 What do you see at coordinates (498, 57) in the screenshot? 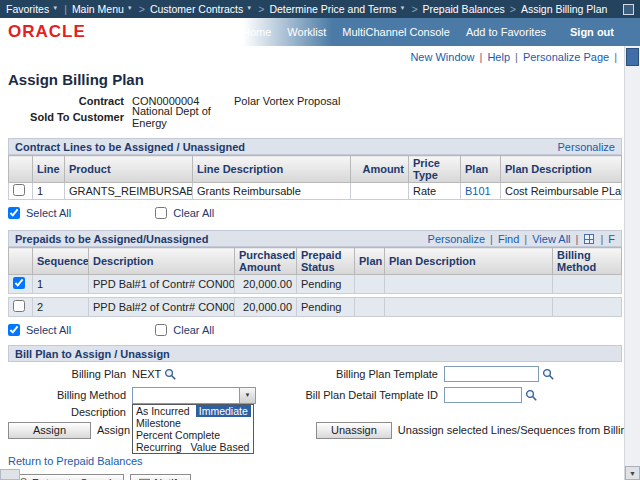
I see `help-link: Help` at bounding box center [498, 57].